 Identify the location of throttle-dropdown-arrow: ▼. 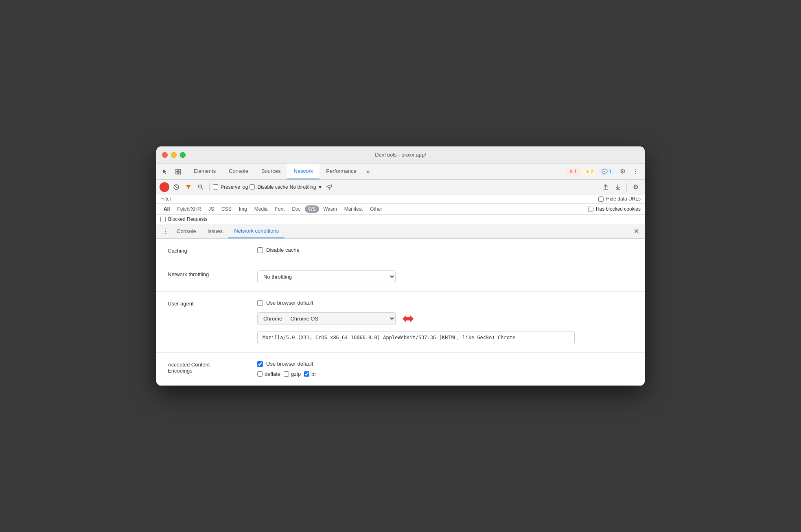
(320, 187).